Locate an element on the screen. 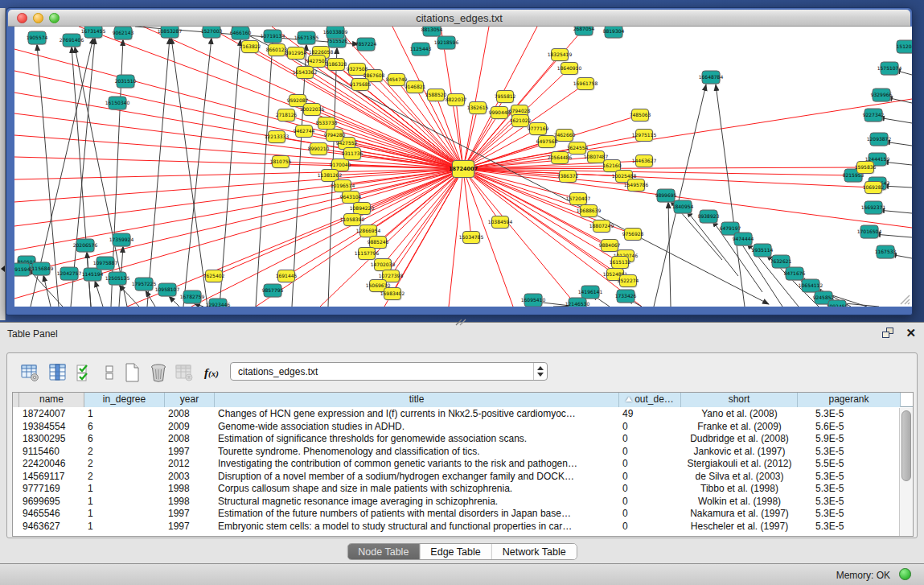  network-node: 11058390 is located at coordinates (352, 220).